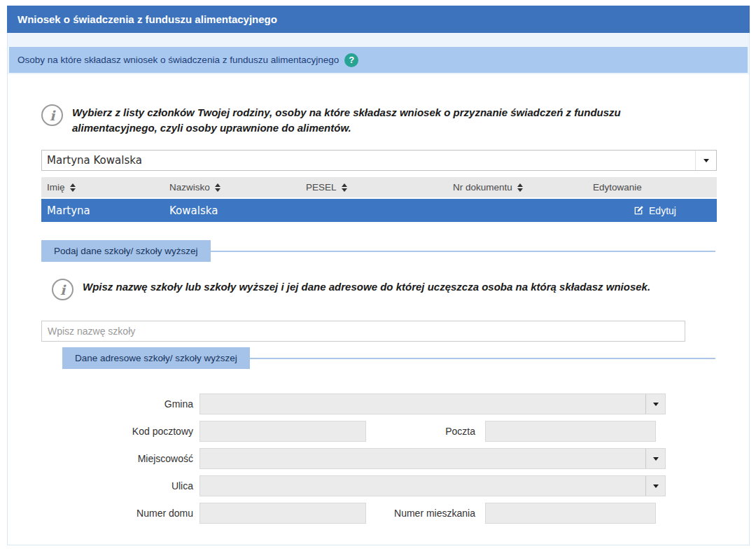  I want to click on form-row-miejscowosc: Miejscowość, so click(378, 459).